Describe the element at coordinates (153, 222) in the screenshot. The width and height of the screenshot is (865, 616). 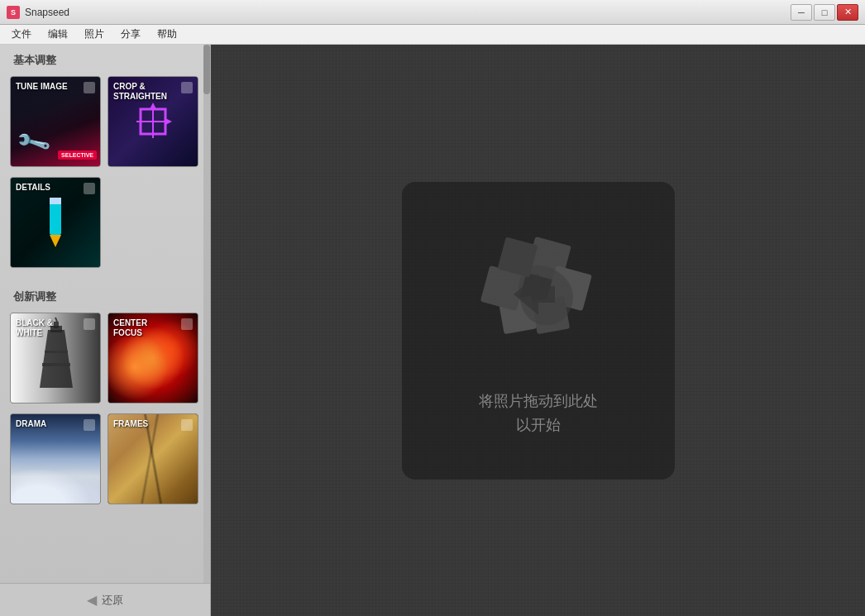
I see `empty-slot` at that location.